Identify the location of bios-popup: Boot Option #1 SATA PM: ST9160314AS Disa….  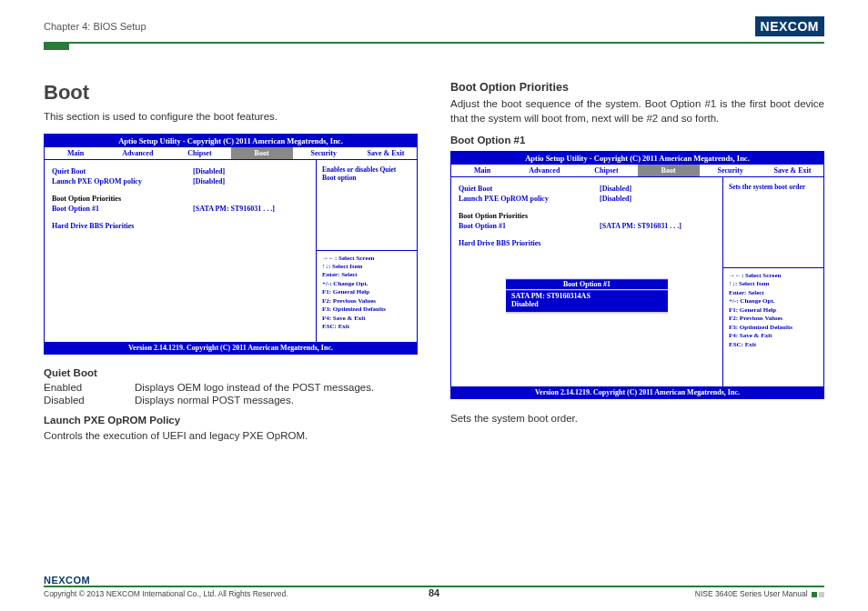
(587, 295).